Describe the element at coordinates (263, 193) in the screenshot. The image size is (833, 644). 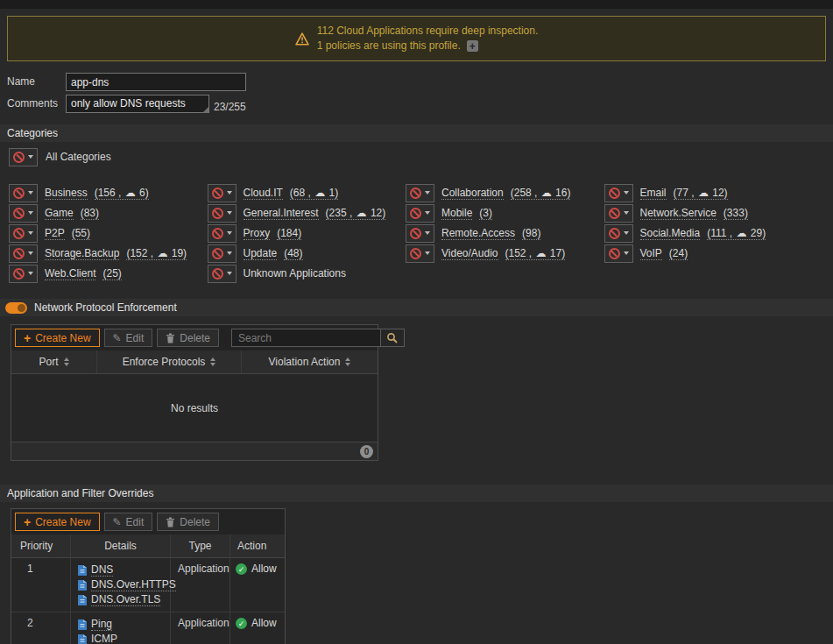
I see `category-link: Cloud.IT` at that location.